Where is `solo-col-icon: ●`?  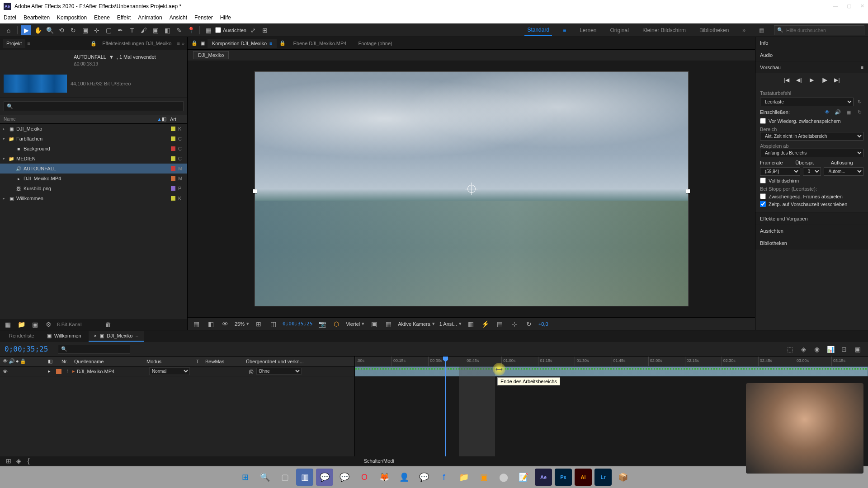 solo-col-icon: ● is located at coordinates (17, 361).